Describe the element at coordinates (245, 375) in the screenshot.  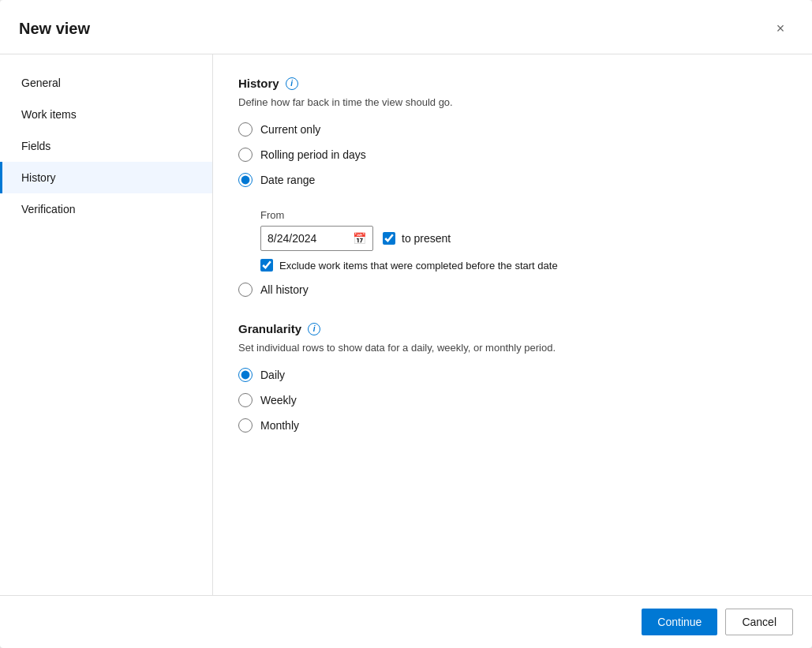
I see `radio-daily` at that location.